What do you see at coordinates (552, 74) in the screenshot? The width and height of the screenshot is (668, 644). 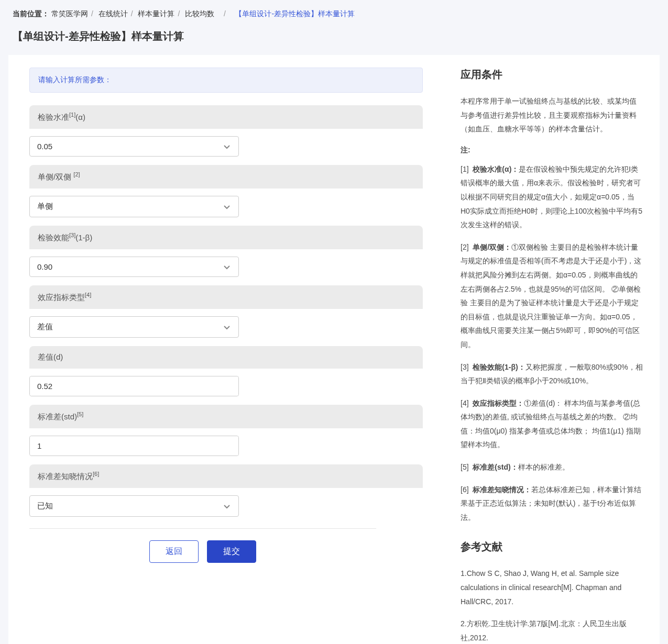 I see `conditions-title: 应用条件` at bounding box center [552, 74].